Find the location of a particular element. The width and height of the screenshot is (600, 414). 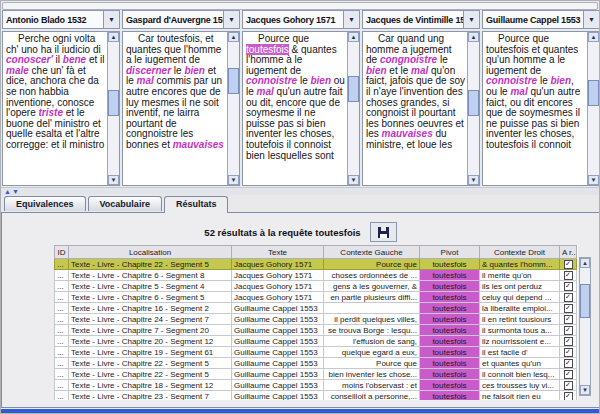

text-segment: le is located at coordinates (544, 80).